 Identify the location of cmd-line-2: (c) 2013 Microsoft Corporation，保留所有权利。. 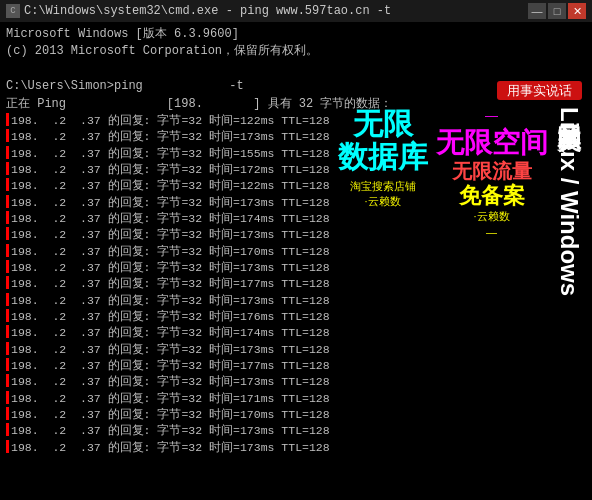
(296, 52).